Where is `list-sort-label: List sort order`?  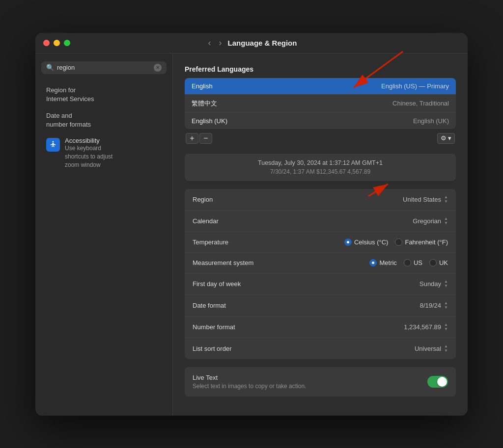
list-sort-label: List sort order is located at coordinates (212, 348).